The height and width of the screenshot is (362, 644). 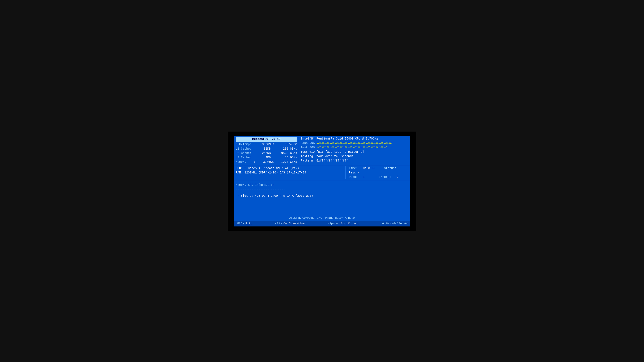 I want to click on test-hash-bar: ########################################…, so click(x=352, y=147).